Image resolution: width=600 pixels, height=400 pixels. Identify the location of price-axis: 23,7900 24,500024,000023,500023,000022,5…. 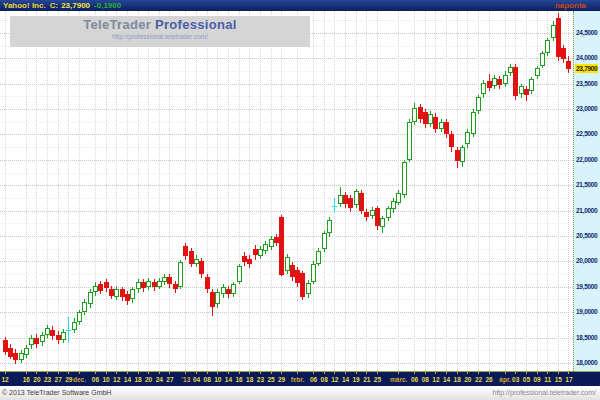
(586, 191).